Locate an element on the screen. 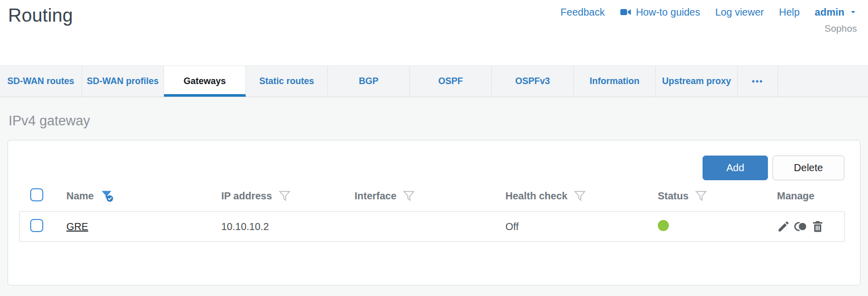 The width and height of the screenshot is (868, 296). edit-pencil-icon is located at coordinates (784, 227).